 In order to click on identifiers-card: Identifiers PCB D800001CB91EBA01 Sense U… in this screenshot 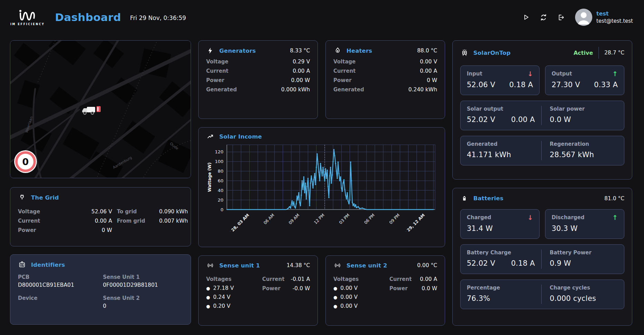, I will do `click(101, 290)`.